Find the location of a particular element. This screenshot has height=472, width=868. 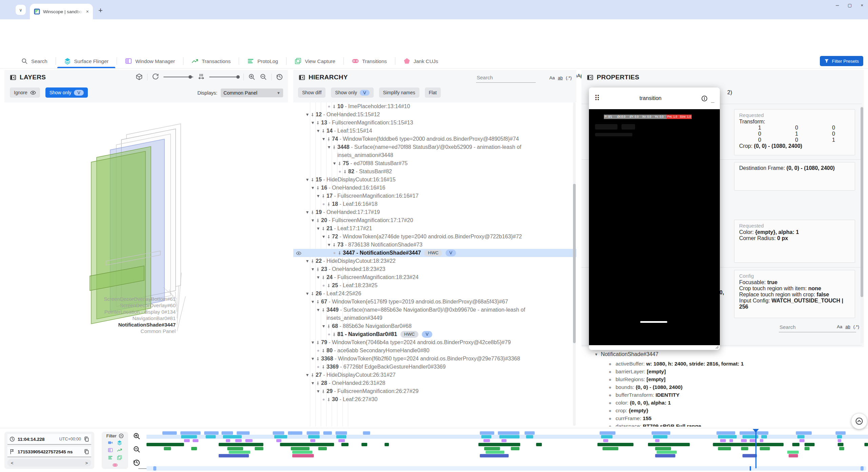

filter-presets-button: Filter Presets is located at coordinates (842, 61).